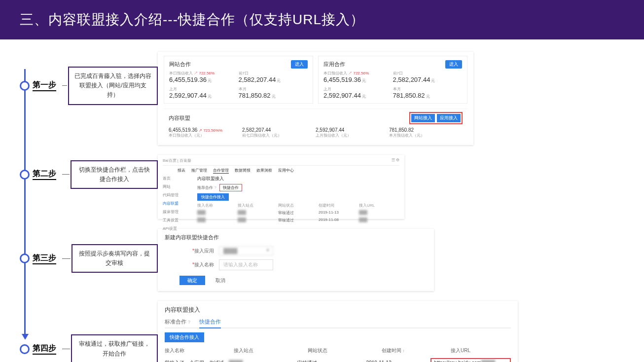 The width and height of the screenshot is (644, 362). What do you see at coordinates (178, 220) in the screenshot?
I see `sidebar-item: 工具设置` at bounding box center [178, 220].